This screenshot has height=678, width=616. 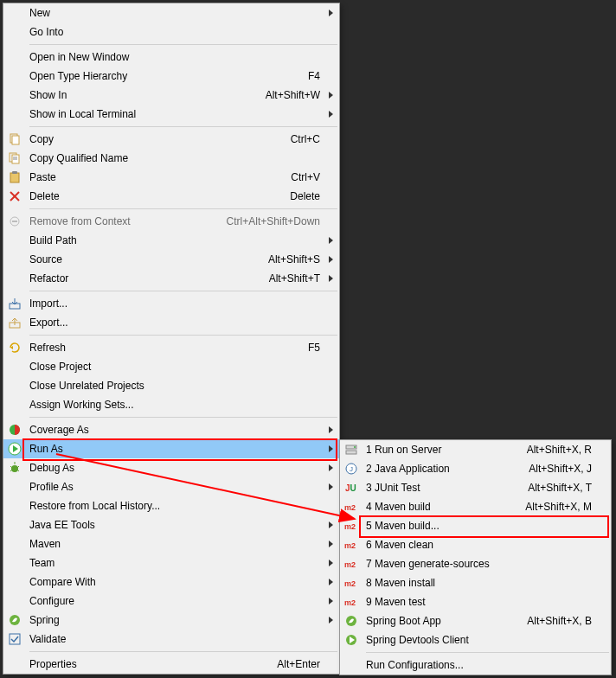 What do you see at coordinates (476, 469) in the screenshot?
I see `submenu-java-application: J2 Java ApplicationAlt+Shift+X, J` at bounding box center [476, 469].